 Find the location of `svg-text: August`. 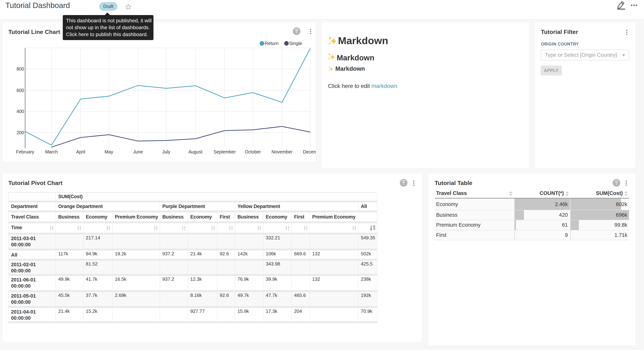

svg-text: August is located at coordinates (196, 152).